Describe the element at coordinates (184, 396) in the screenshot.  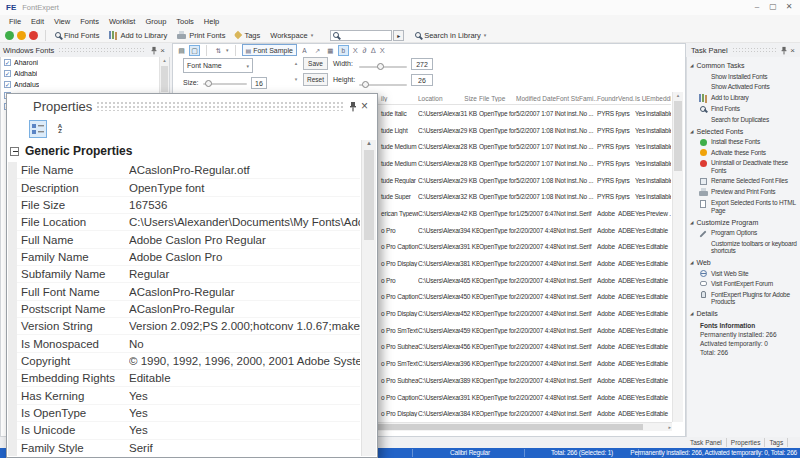
I see `property-row: Has KerningYes` at that location.